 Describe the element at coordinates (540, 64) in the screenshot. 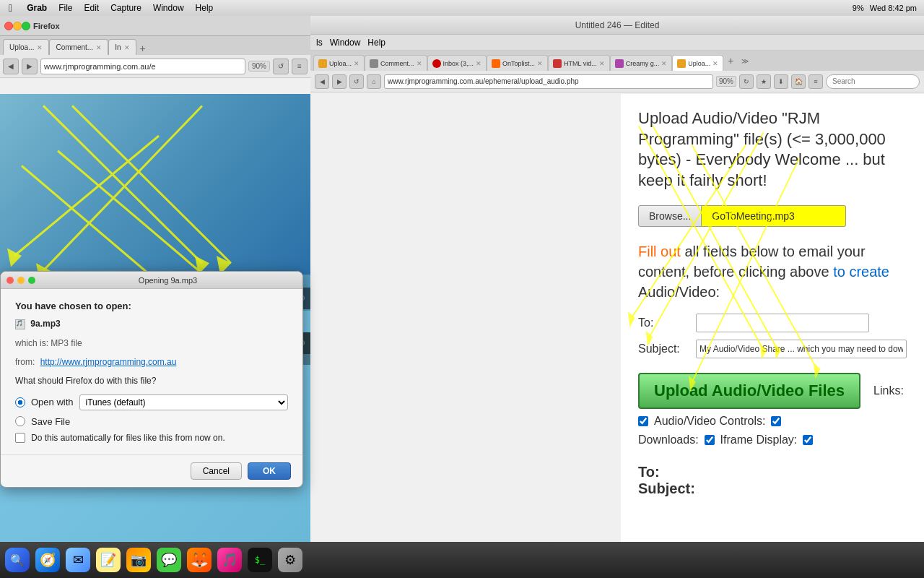

I see `tab-close-3: ✕` at that location.